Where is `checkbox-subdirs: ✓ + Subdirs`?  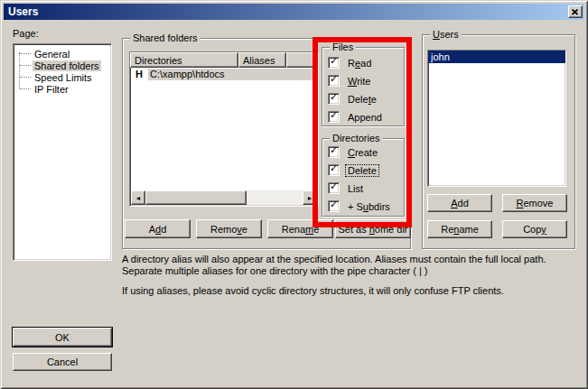 checkbox-subdirs: ✓ + Subdirs is located at coordinates (359, 206).